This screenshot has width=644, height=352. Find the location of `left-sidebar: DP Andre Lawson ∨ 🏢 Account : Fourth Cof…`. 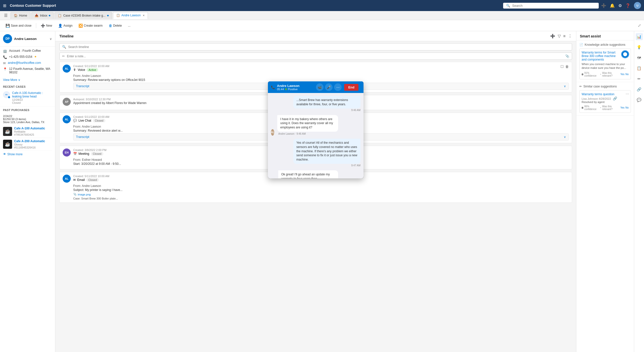

left-sidebar: DP Andre Lawson ∨ 🏢 Account : Fourth Cof… is located at coordinates (28, 191).